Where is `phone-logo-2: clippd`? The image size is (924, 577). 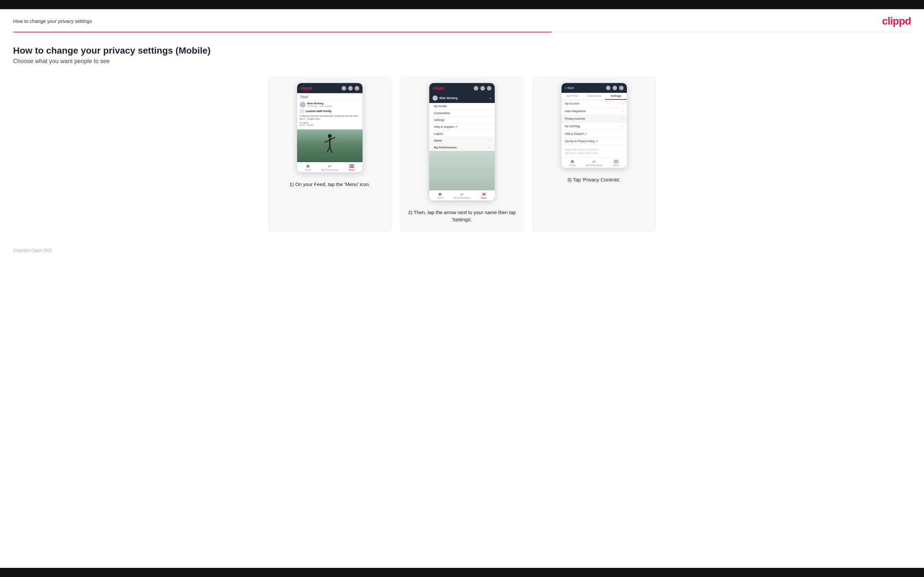
phone-logo-2: clippd is located at coordinates (438, 88).